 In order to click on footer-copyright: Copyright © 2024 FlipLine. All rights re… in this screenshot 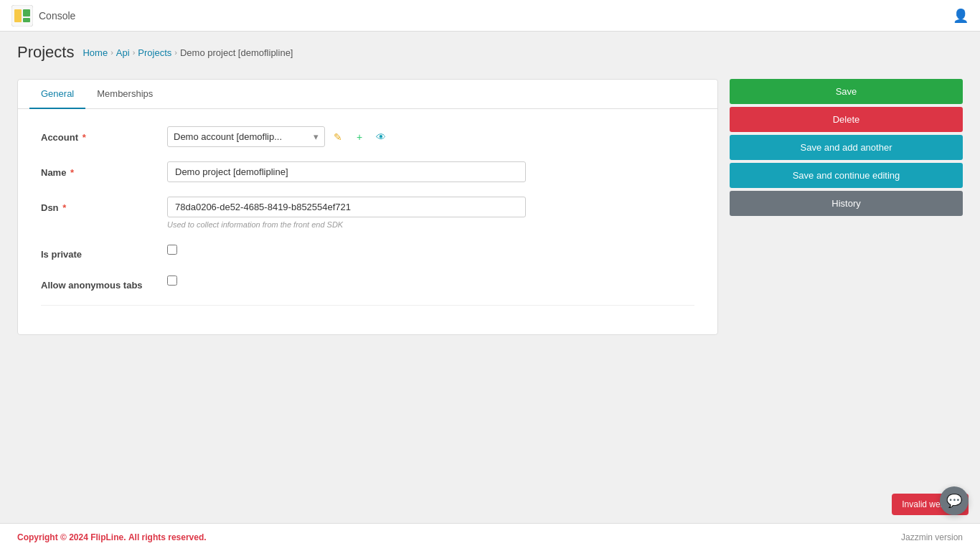, I will do `click(112, 537)`.